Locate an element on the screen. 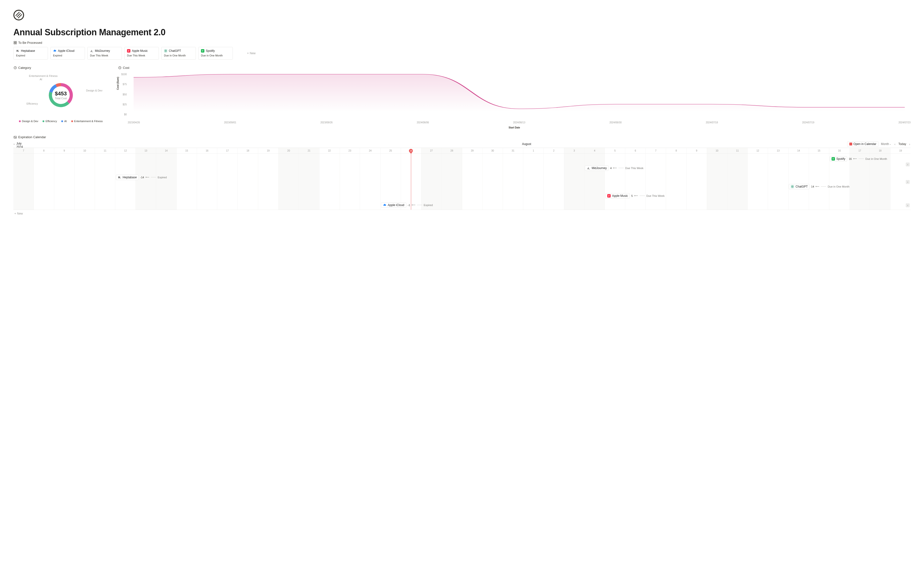 The image size is (924, 578). section-calendar: Expiration Calendar is located at coordinates (462, 137).